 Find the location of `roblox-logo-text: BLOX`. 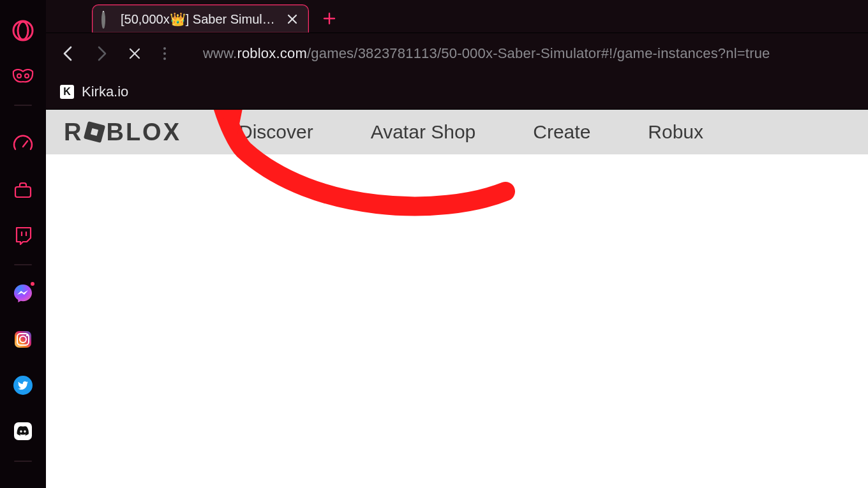

roblox-logo-text: BLOX is located at coordinates (144, 133).